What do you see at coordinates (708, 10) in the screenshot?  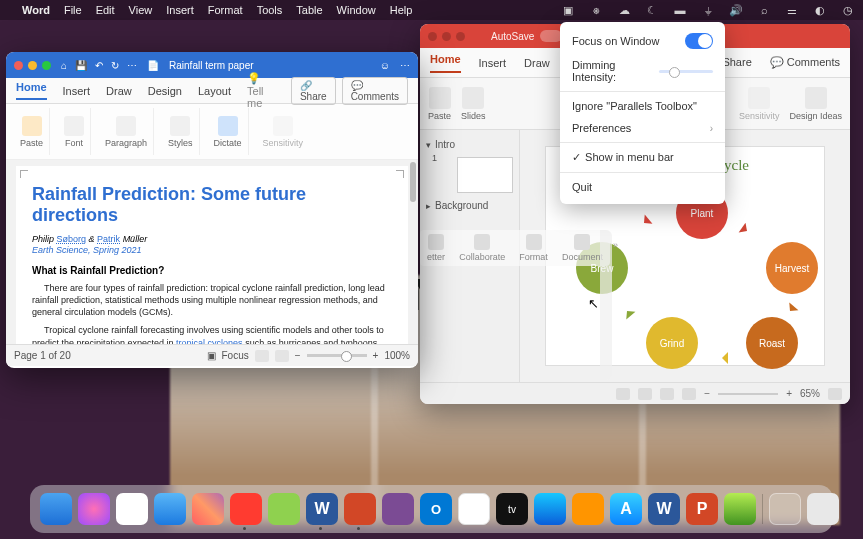 I see `status-wifi-icon: ⏚` at bounding box center [708, 10].